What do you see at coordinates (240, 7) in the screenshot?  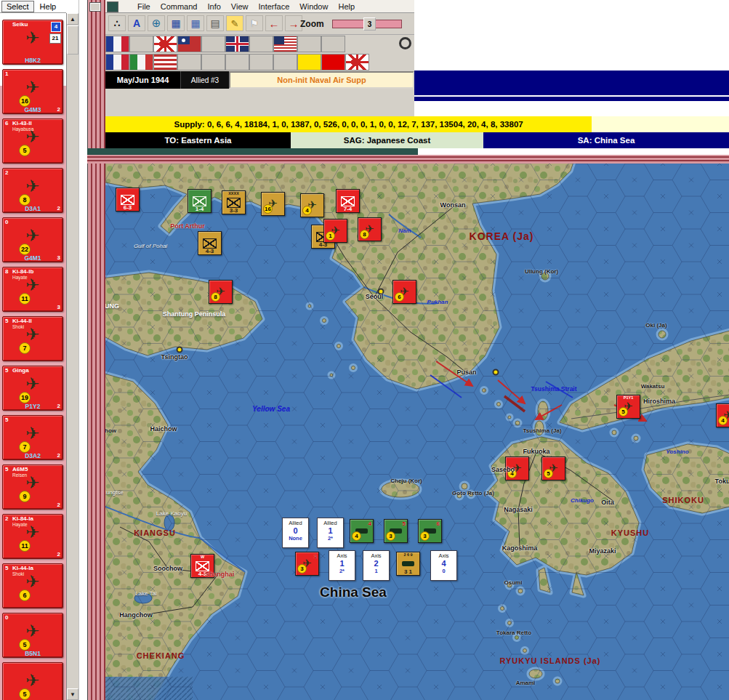 I see `menu-view: View` at bounding box center [240, 7].